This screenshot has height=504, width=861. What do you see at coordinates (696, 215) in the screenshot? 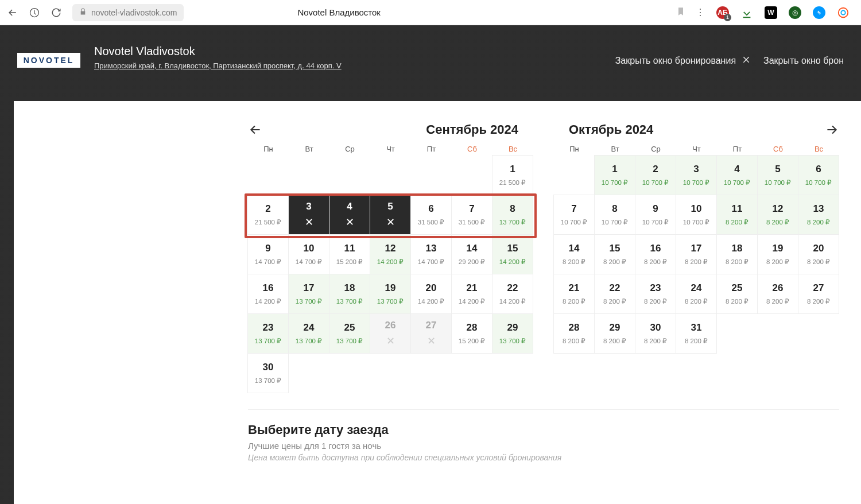
I see `calendar-day: 1010 700 ₽` at bounding box center [696, 215].